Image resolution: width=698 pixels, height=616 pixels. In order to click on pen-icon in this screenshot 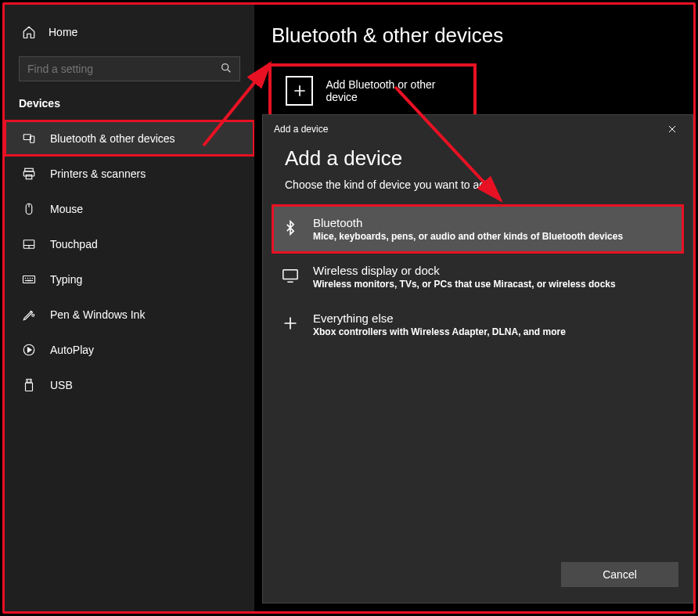, I will do `click(29, 315)`.